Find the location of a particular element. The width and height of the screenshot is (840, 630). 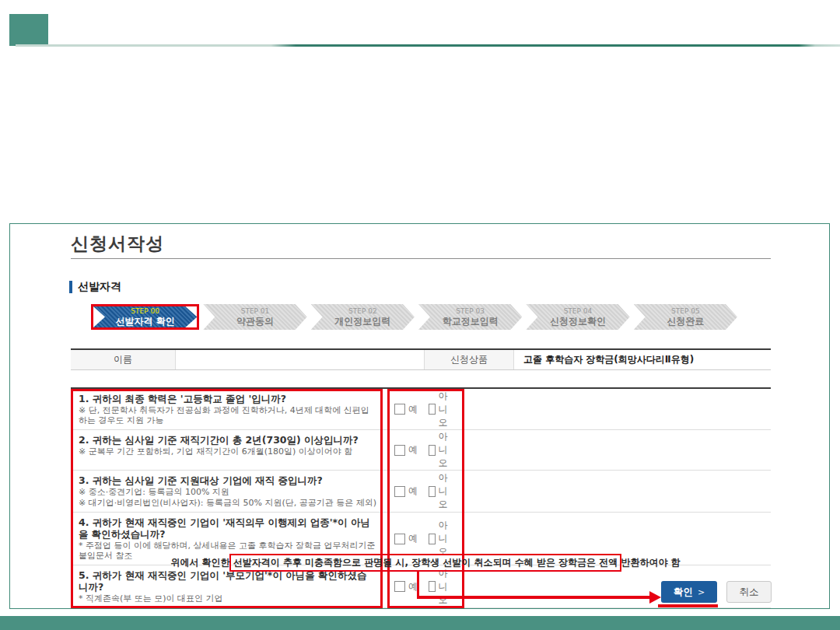

applicant-info-table: 이름 신청상품 고졸 후학습자 장학금(희망사다리Ⅱ유형) is located at coordinates (421, 359).